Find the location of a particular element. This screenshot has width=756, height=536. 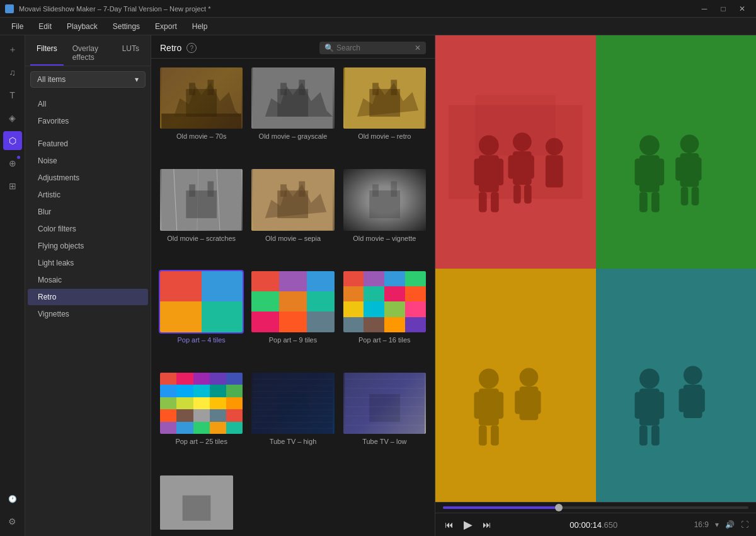

sidebar-item-blur: Blur is located at coordinates (88, 212).